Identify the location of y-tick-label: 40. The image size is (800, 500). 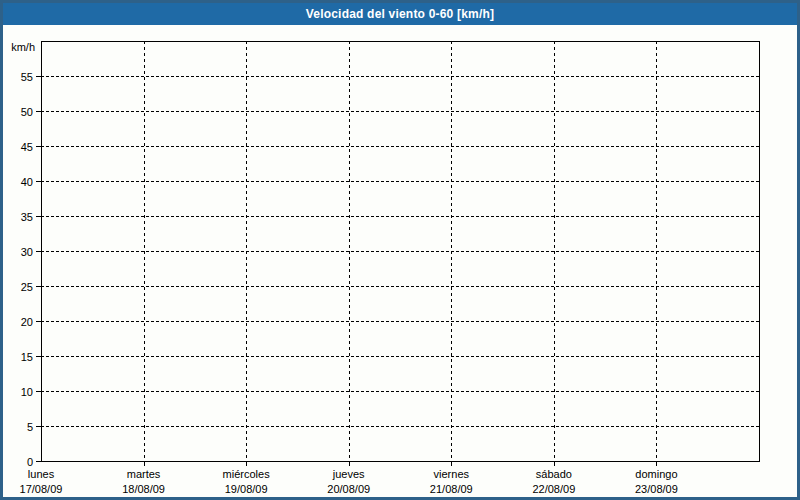
(27, 182).